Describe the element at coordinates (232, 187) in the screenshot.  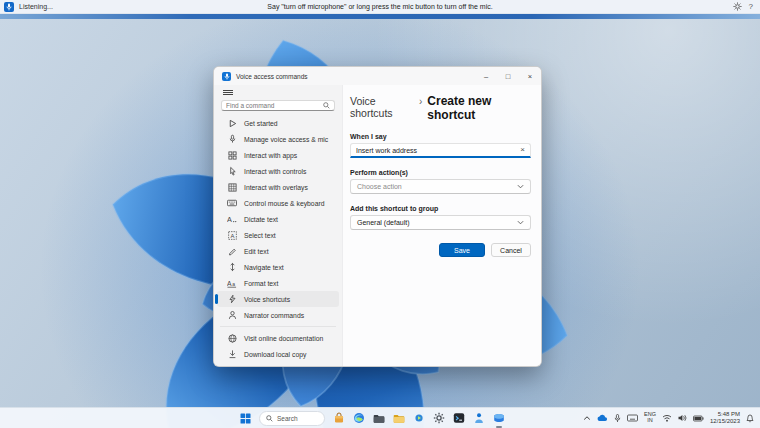
I see `overlay-grid-icon` at that location.